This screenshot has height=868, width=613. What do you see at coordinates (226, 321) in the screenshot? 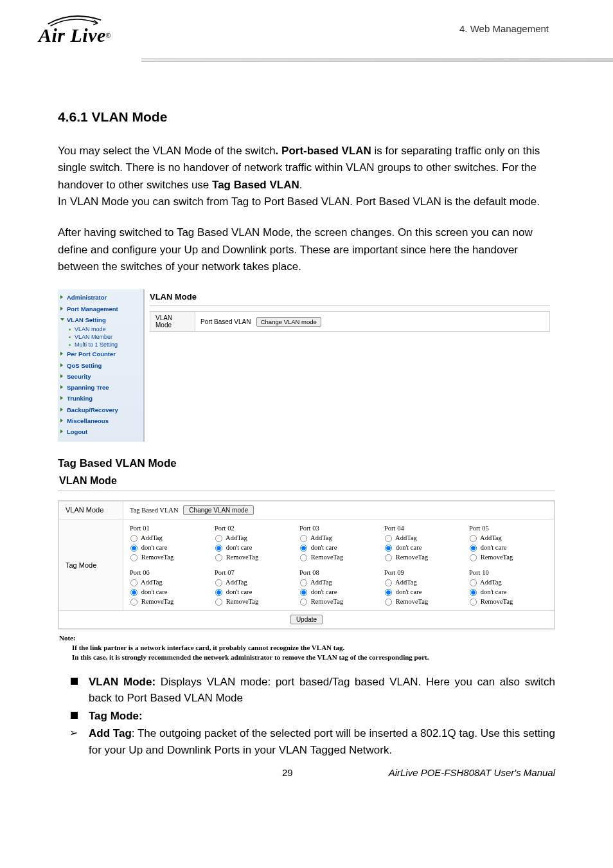
I see `vlan-mode-value: Port Based VLAN` at bounding box center [226, 321].